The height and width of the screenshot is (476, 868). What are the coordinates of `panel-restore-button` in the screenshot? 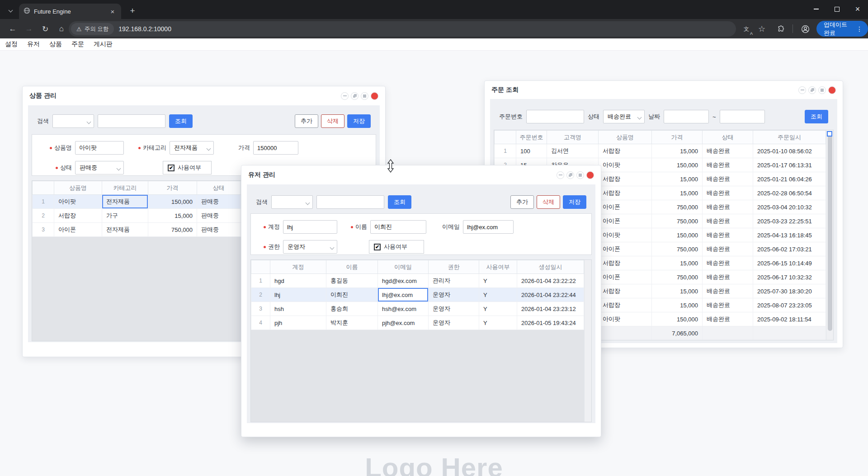 It's located at (354, 96).